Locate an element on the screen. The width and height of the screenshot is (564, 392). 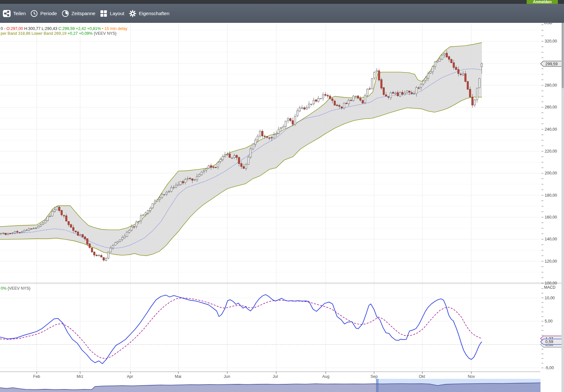
toolbar-layout-button: Layout is located at coordinates (112, 14).